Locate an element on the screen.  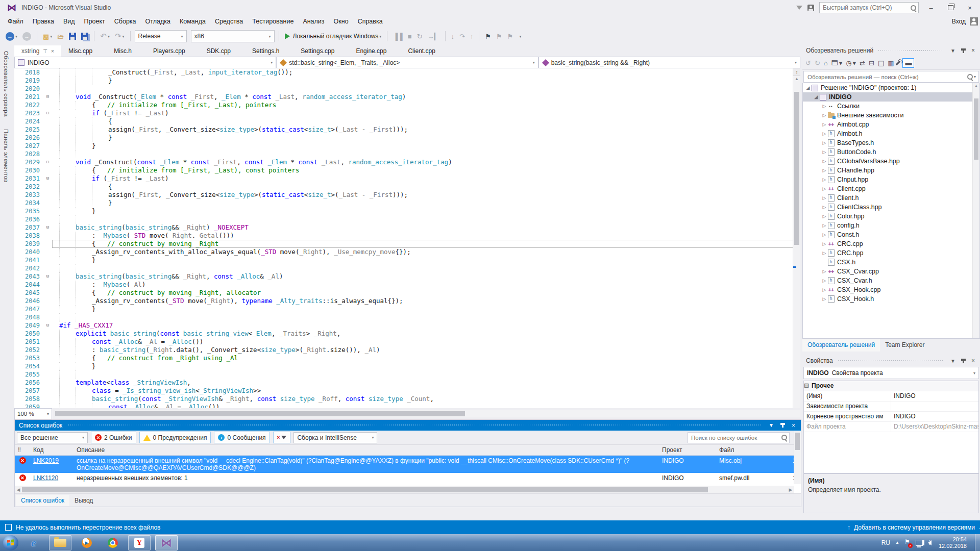
error-category-combobox: Сборка и IntelliSense▾ is located at coordinates (335, 438).